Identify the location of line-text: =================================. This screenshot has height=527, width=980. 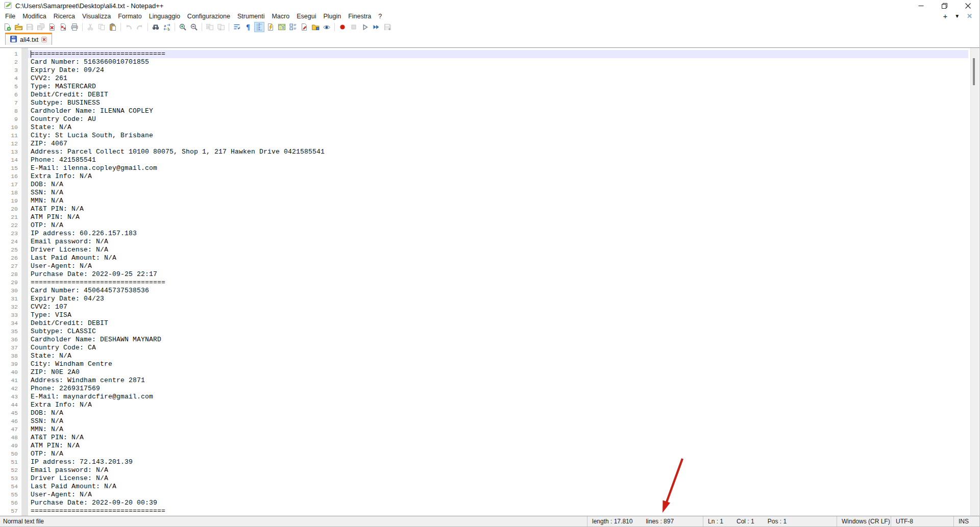
(498, 283).